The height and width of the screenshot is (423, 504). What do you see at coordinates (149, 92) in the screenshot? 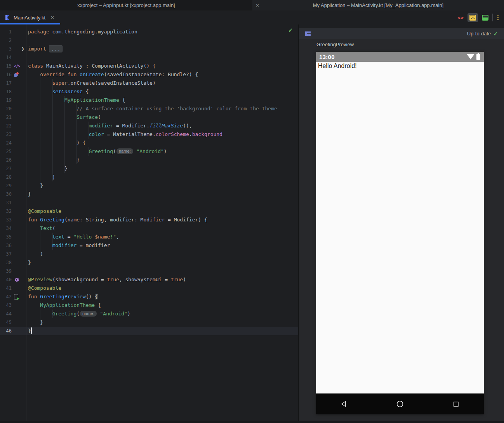
I see `editor-row: 18 setContent {` at bounding box center [149, 92].